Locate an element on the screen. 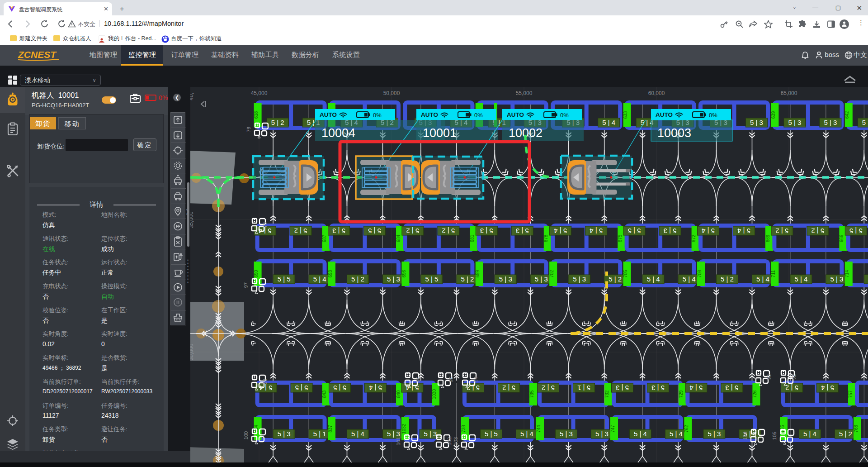 The image size is (868, 467). svg-text: 93 is located at coordinates (769, 377).